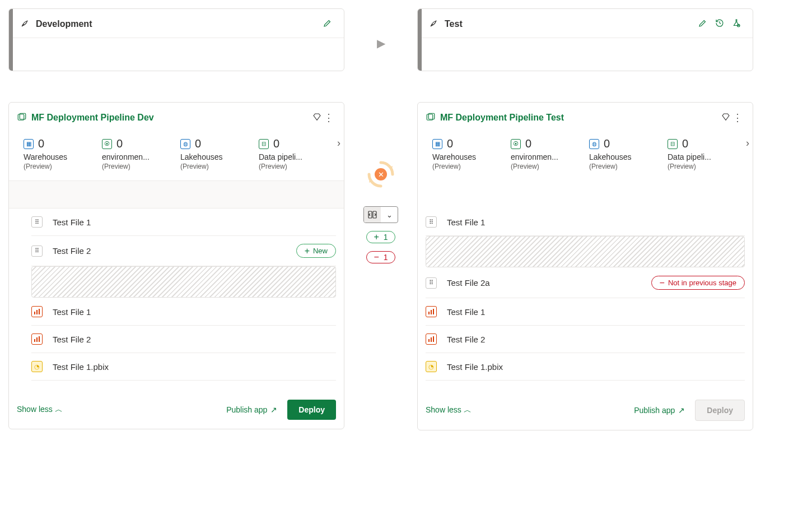  What do you see at coordinates (389, 215) in the screenshot?
I see `chevron-down-icon: ⌄` at bounding box center [389, 215].